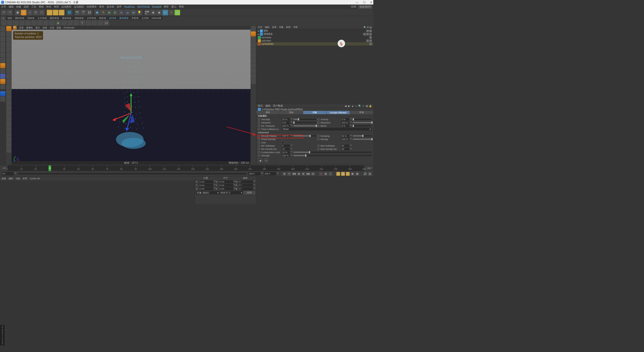 The width and height of the screenshot is (644, 352). What do you see at coordinates (289, 174) in the screenshot?
I see `loop-button: ↻` at bounding box center [289, 174].